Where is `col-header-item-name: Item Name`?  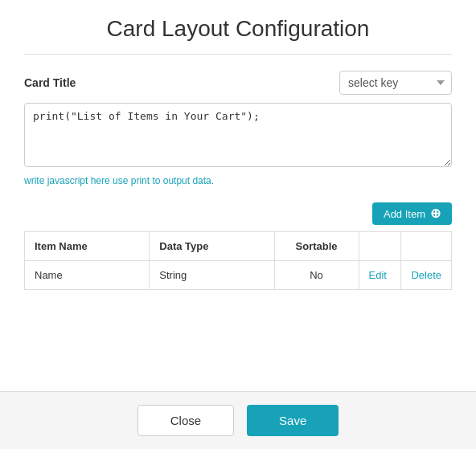 col-header-item-name: Item Name is located at coordinates (87, 247).